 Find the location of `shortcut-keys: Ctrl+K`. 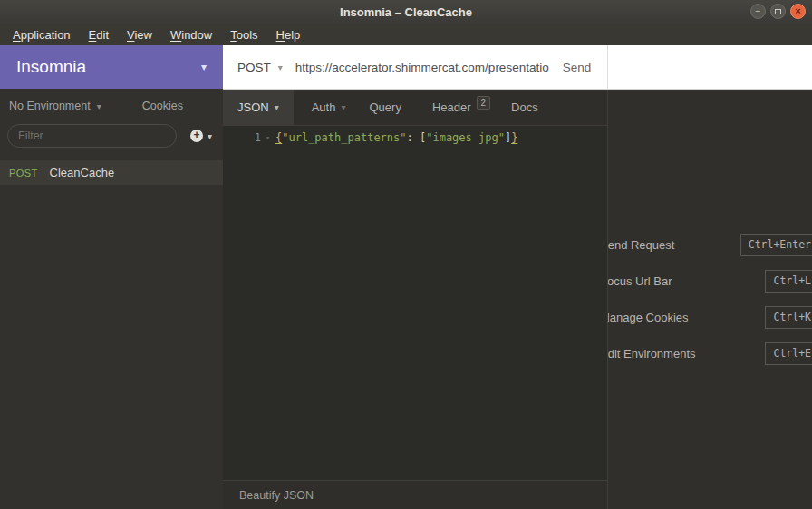

shortcut-keys: Ctrl+K is located at coordinates (788, 317).